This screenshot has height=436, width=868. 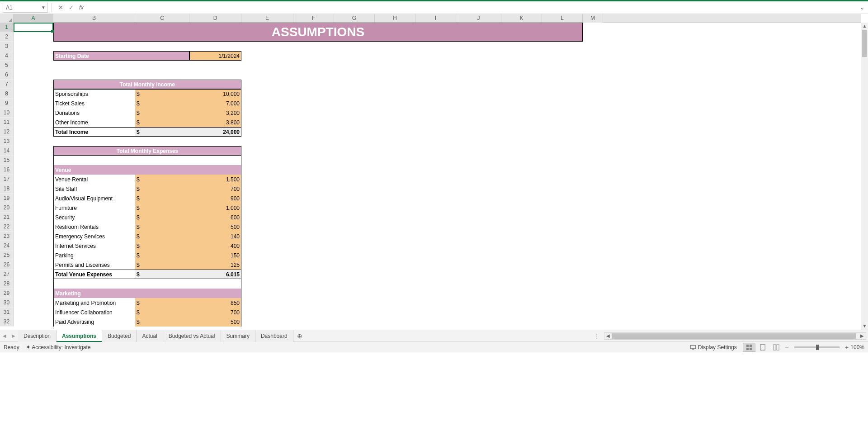 I want to click on income-total-val: 24,000, so click(x=215, y=132).